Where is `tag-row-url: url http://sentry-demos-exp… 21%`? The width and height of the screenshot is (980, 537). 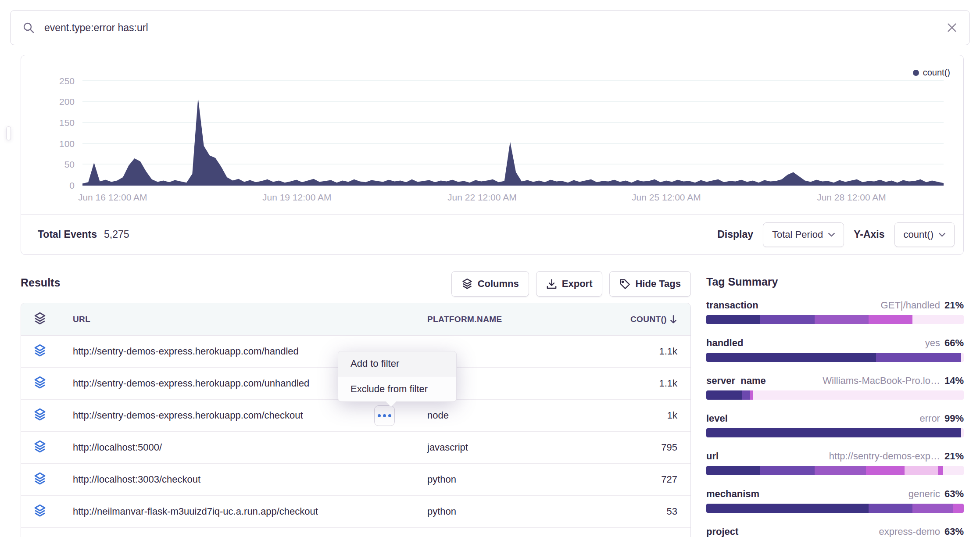
tag-row-url: url http://sentry-demos-exp… 21% is located at coordinates (835, 463).